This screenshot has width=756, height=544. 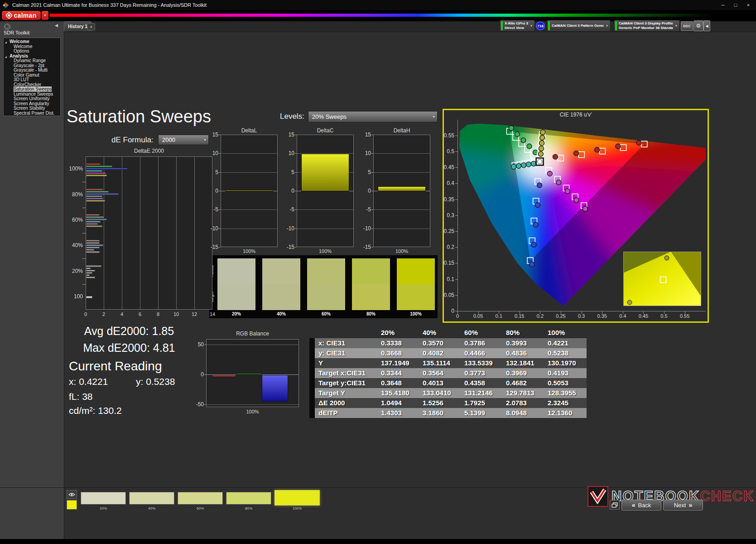 I want to click on level-thumb-20%, so click(x=103, y=498).